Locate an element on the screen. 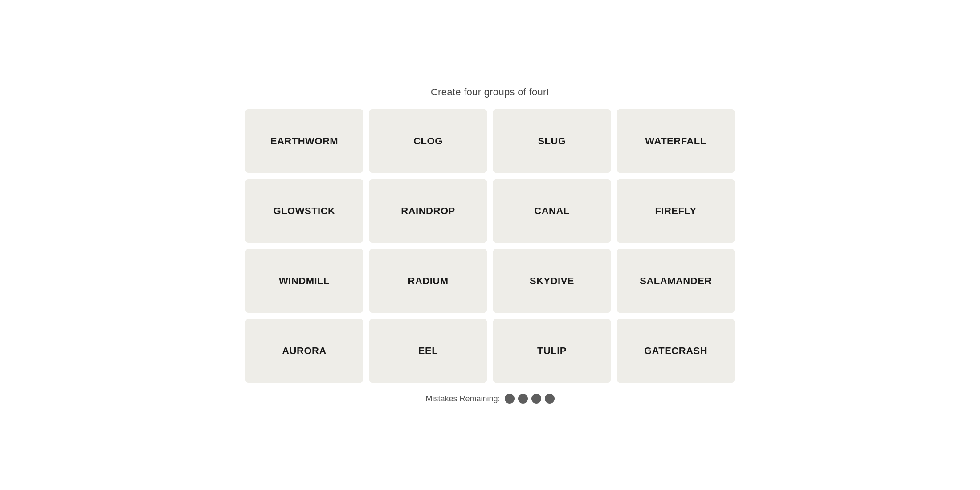 This screenshot has width=980, height=490. tile-label-aurora: AURORA is located at coordinates (304, 351).